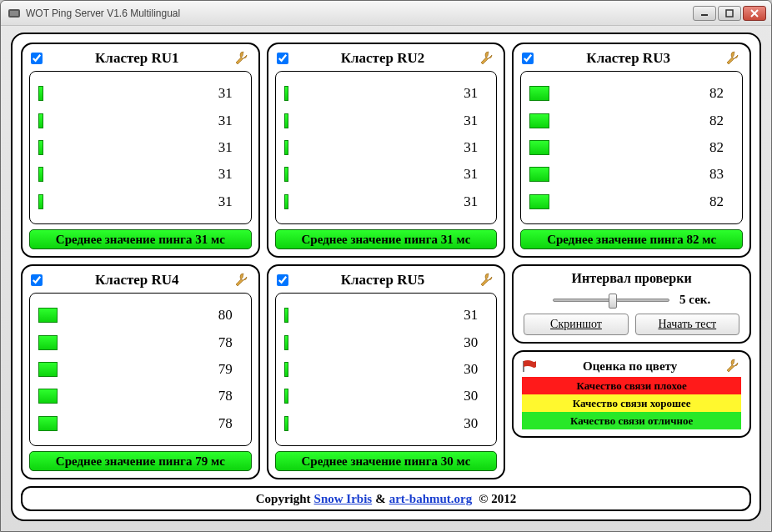 This screenshot has height=532, width=772. What do you see at coordinates (387, 369) in the screenshot?
I see `ping-list: 3130303030` at bounding box center [387, 369].